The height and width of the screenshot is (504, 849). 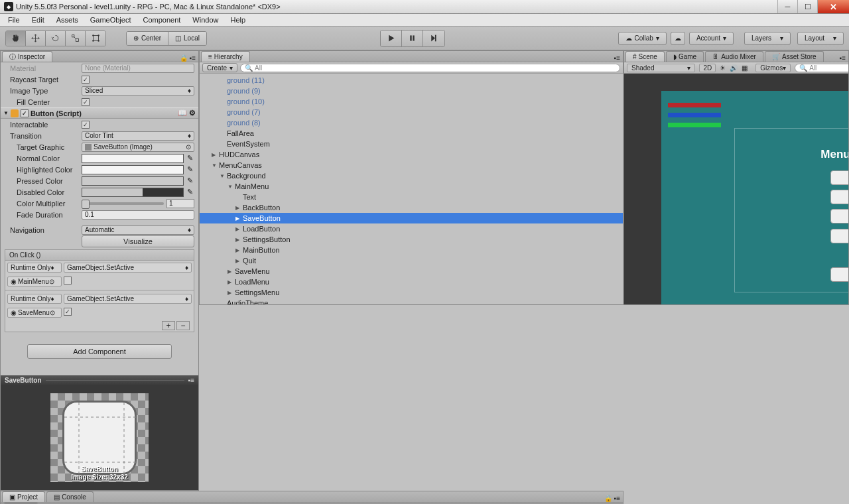 I want to click on scene-viewport: Menu Back to game Save Game Load Game Se…, so click(x=736, y=189).